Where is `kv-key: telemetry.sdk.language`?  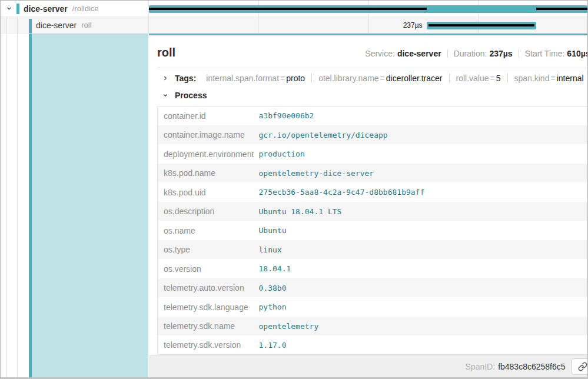 kv-key: telemetry.sdk.language is located at coordinates (208, 307).